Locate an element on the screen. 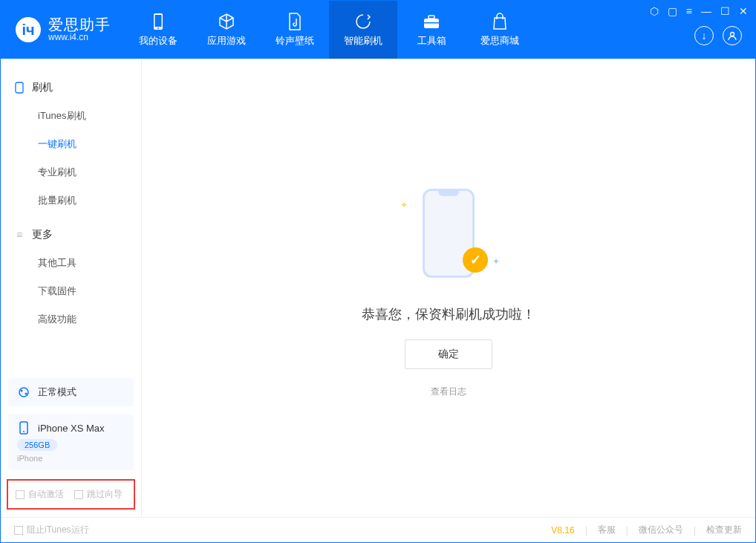 The image size is (756, 543). section-title: 刷机 is located at coordinates (42, 88).